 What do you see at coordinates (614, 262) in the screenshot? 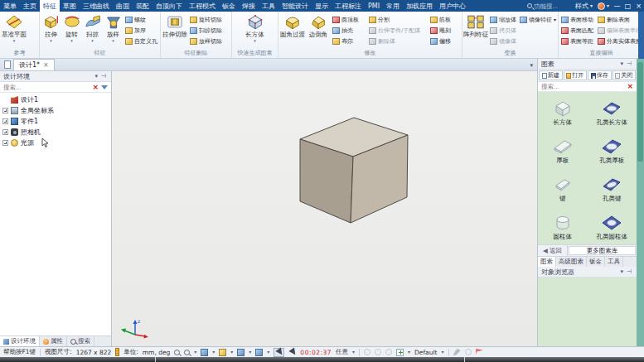
I see `tab-tools-lib: 工具` at bounding box center [614, 262].